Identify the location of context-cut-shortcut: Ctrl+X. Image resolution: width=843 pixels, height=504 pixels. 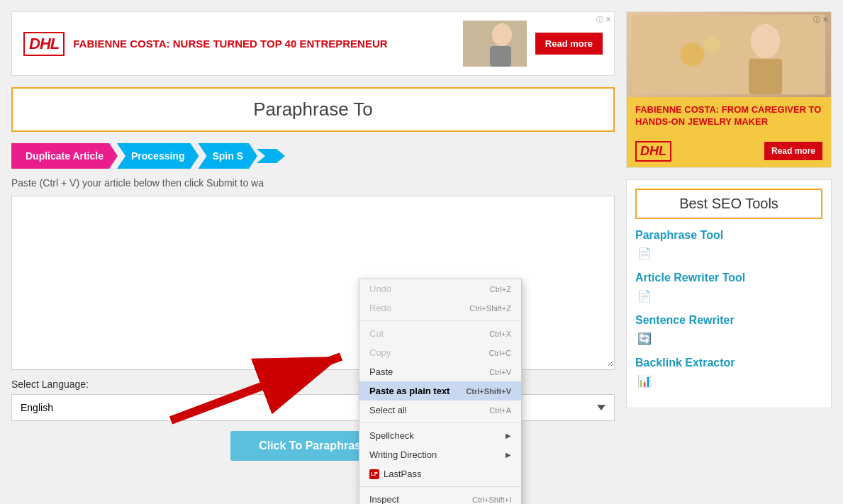
(501, 334).